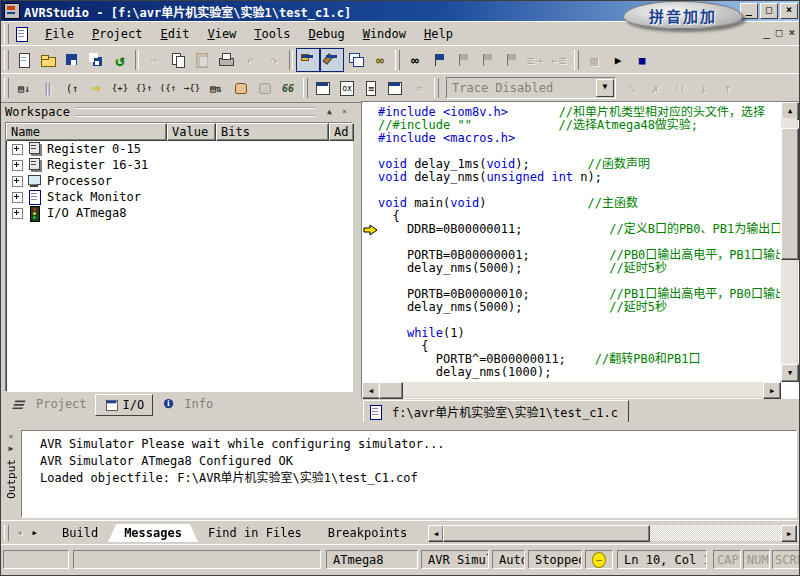 The height and width of the screenshot is (576, 800). Describe the element at coordinates (323, 88) in the screenshot. I see `watch-window-button` at that location.